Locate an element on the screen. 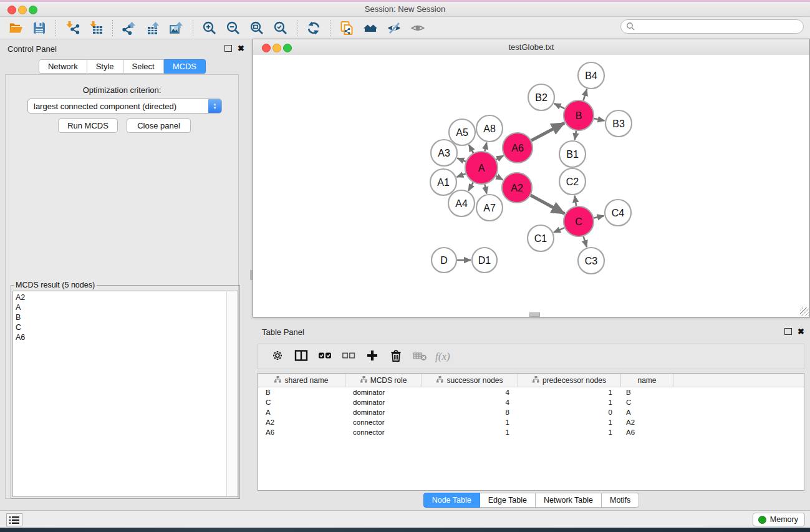  tab-style: Style is located at coordinates (105, 66).